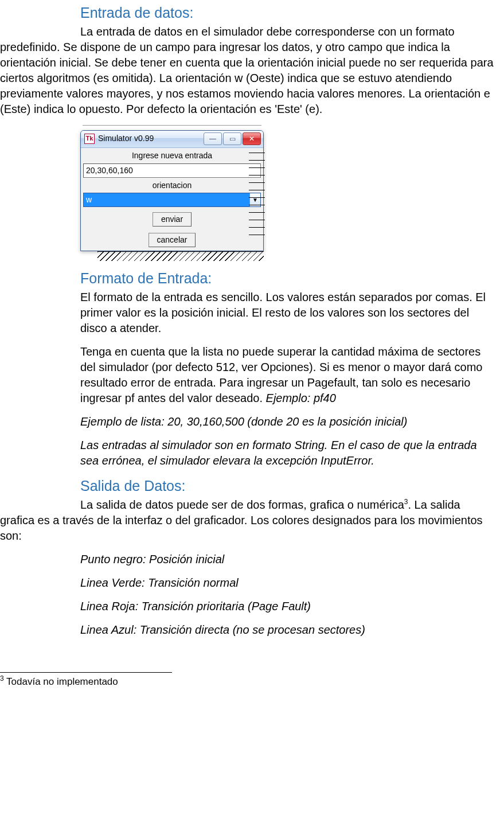 The height and width of the screenshot is (831, 504). What do you see at coordinates (166, 200) in the screenshot?
I see `orientation-value: w` at bounding box center [166, 200].